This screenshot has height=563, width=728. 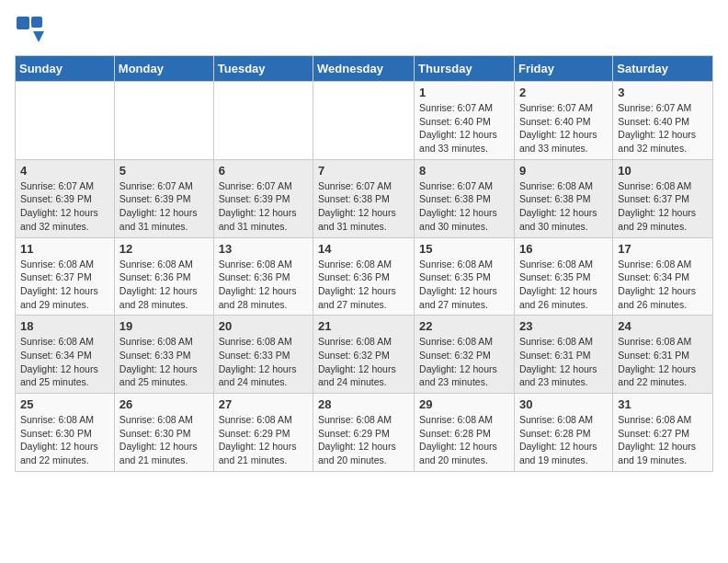 What do you see at coordinates (464, 362) in the screenshot?
I see `day-info: Sunrise: 6:08 AM Sunset: 6:32 PM Dayligh…` at bounding box center [464, 362].